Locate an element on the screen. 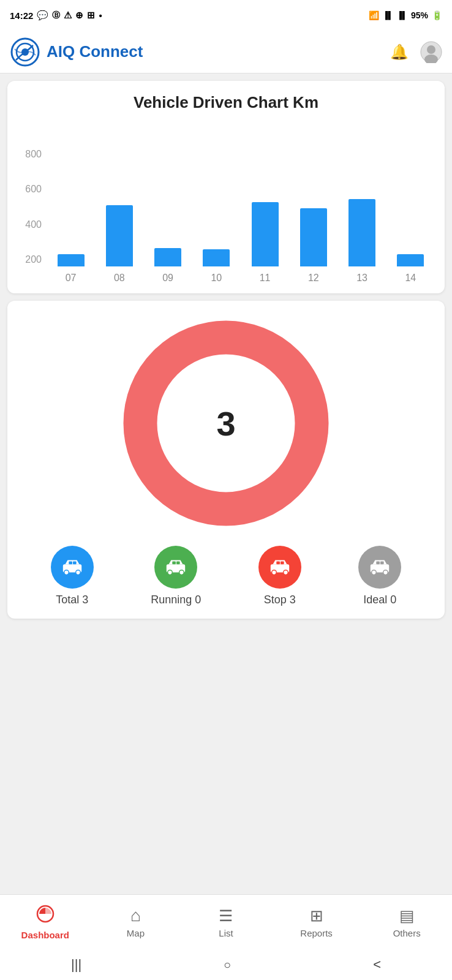  status-running: Running 0 is located at coordinates (176, 576).